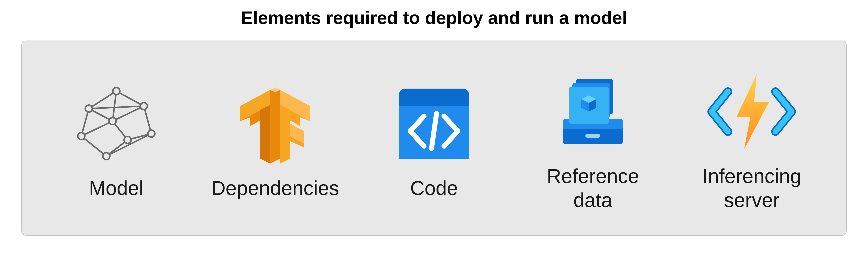 The width and height of the screenshot is (868, 261). What do you see at coordinates (434, 138) in the screenshot?
I see `item-code: Code` at bounding box center [434, 138].